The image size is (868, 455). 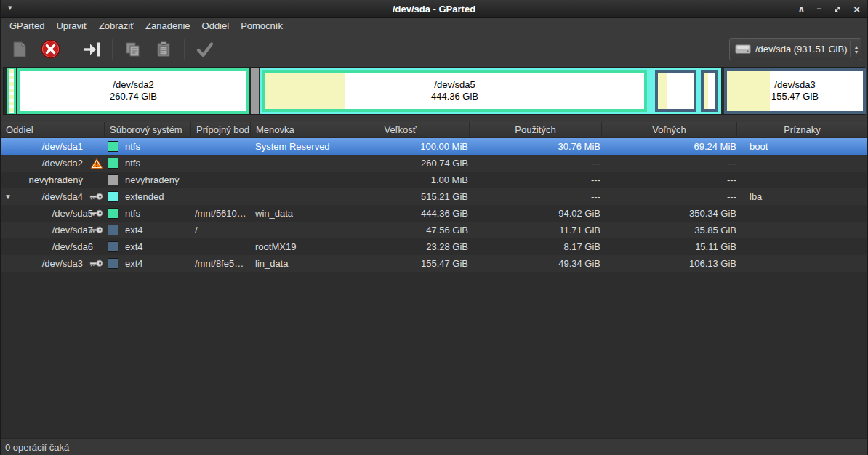 I want to click on hard-disk-icon, so click(x=743, y=49).